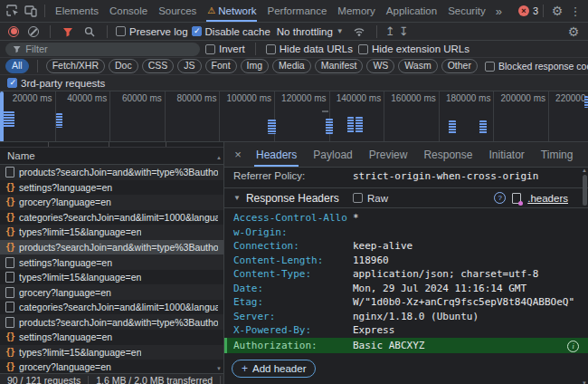  What do you see at coordinates (448, 154) in the screenshot?
I see `detail-tab-response: Response` at bounding box center [448, 154].